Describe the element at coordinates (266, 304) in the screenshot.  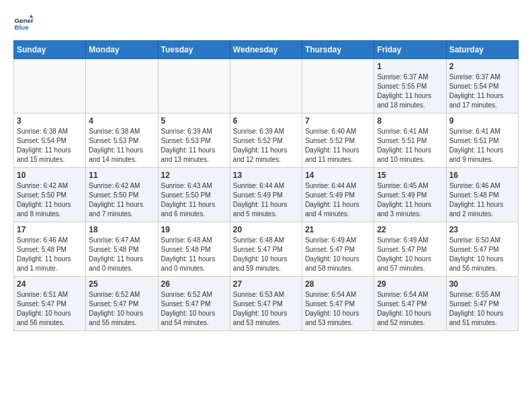
I see `week-row-5: 24Sunrise: 6:51 AM Sunset: 5:47 PM Dayli…` at that location.